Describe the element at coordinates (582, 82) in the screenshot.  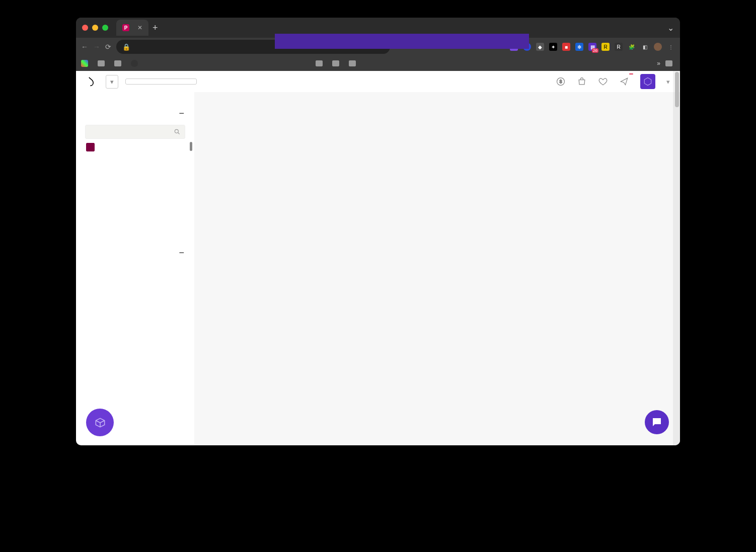
I see `my-bundles-link` at that location.